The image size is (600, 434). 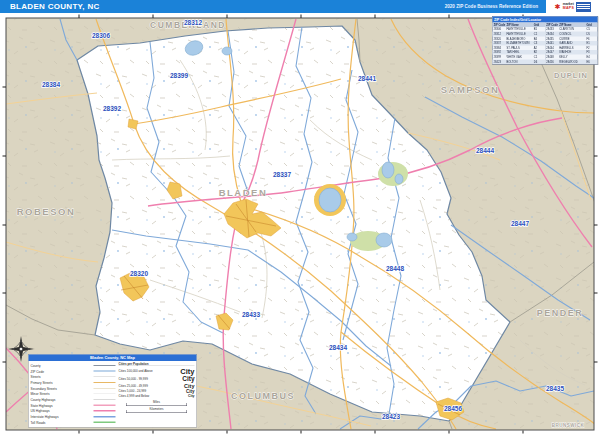 What do you see at coordinates (282, 174) in the screenshot?
I see `zip-code-label: 28337` at bounding box center [282, 174].